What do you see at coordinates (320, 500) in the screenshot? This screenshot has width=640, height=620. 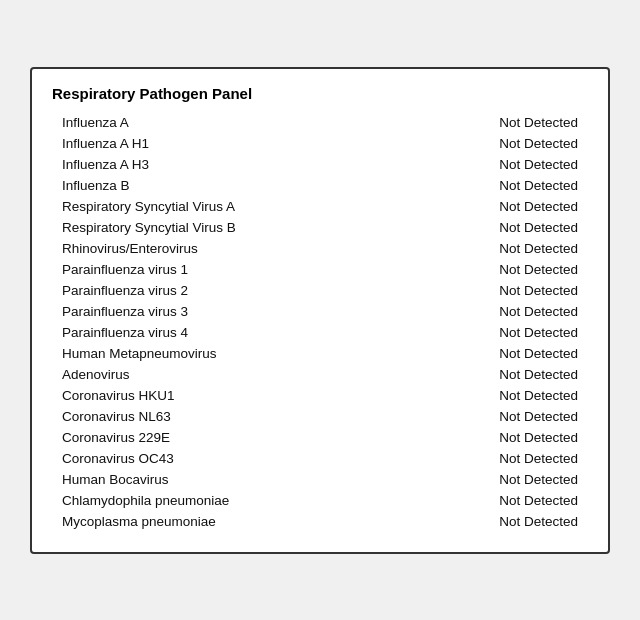 I see `panel-row: Chlamydophila pneumoniaeNot Detected` at bounding box center [320, 500].